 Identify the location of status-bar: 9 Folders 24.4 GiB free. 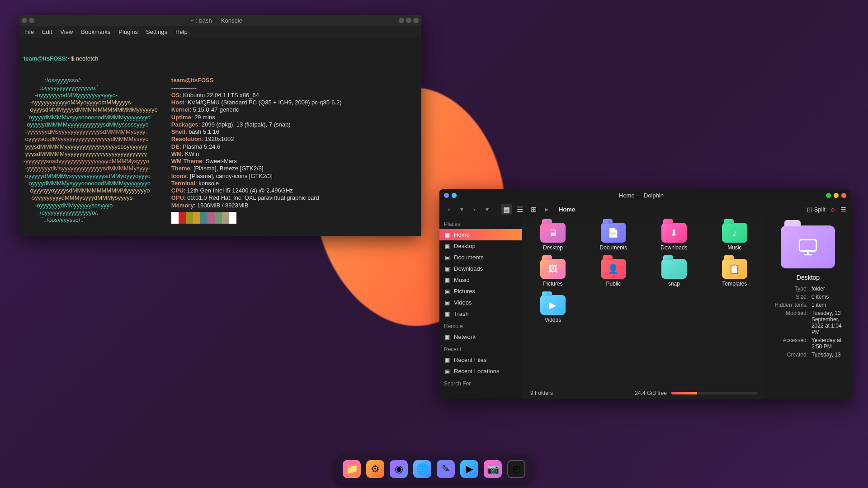
(644, 393).